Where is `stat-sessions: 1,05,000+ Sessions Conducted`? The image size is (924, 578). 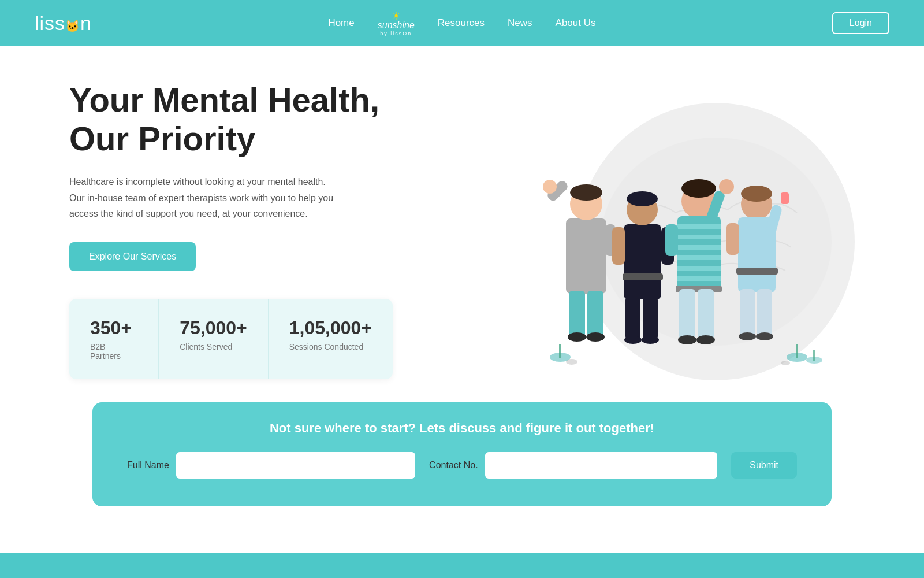
stat-sessions: 1,05,000+ Sessions Conducted is located at coordinates (330, 339).